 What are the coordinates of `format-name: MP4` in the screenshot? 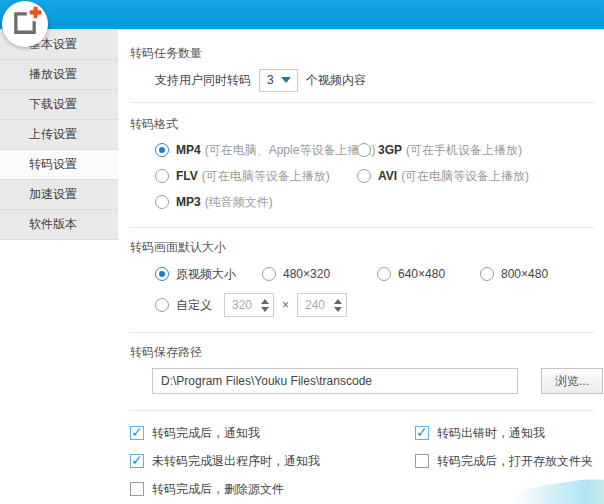 It's located at (188, 150).